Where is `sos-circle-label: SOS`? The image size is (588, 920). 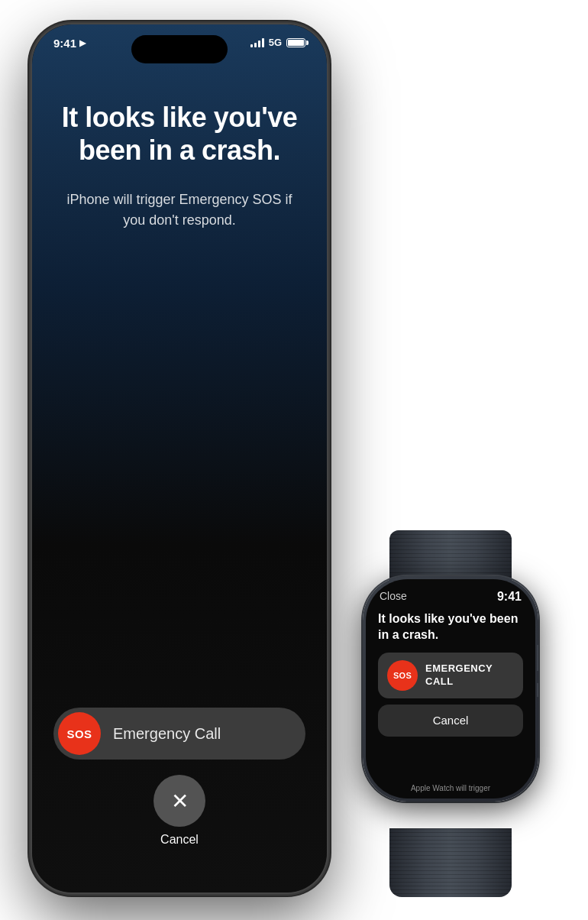 sos-circle-label: SOS is located at coordinates (79, 734).